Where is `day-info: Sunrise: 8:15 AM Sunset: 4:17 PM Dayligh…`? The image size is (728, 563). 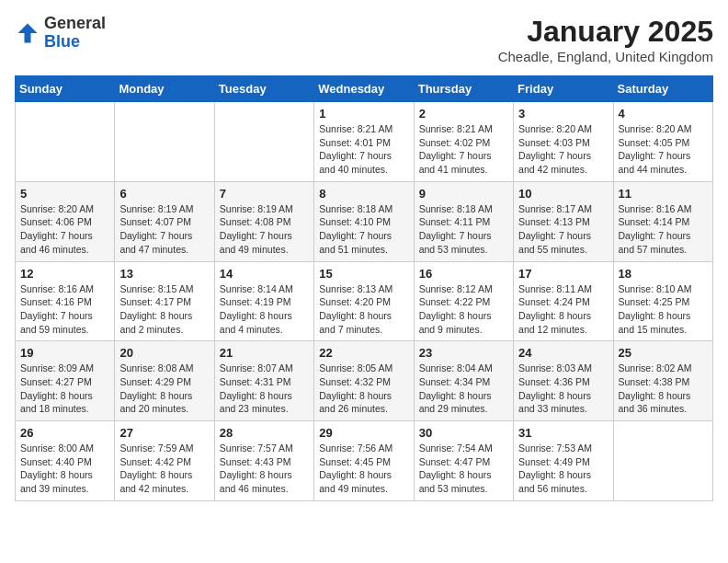
day-info: Sunrise: 8:15 AM Sunset: 4:17 PM Dayligh… is located at coordinates (164, 309).